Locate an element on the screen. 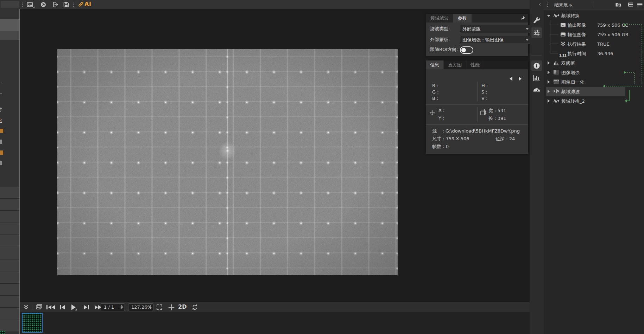 This screenshot has height=334, width=644. view-mode-2d-button: 2D is located at coordinates (182, 307).